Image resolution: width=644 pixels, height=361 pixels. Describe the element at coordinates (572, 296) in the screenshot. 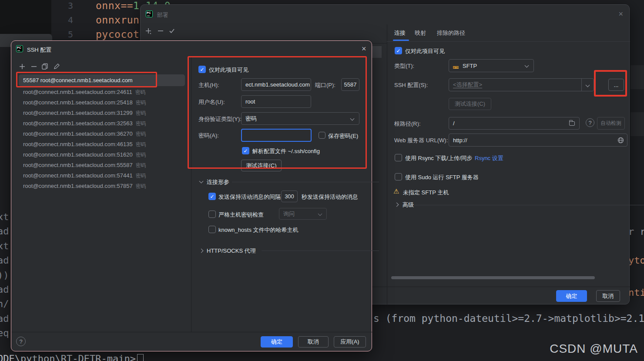

I see `deploy-ok-button: 确定` at that location.